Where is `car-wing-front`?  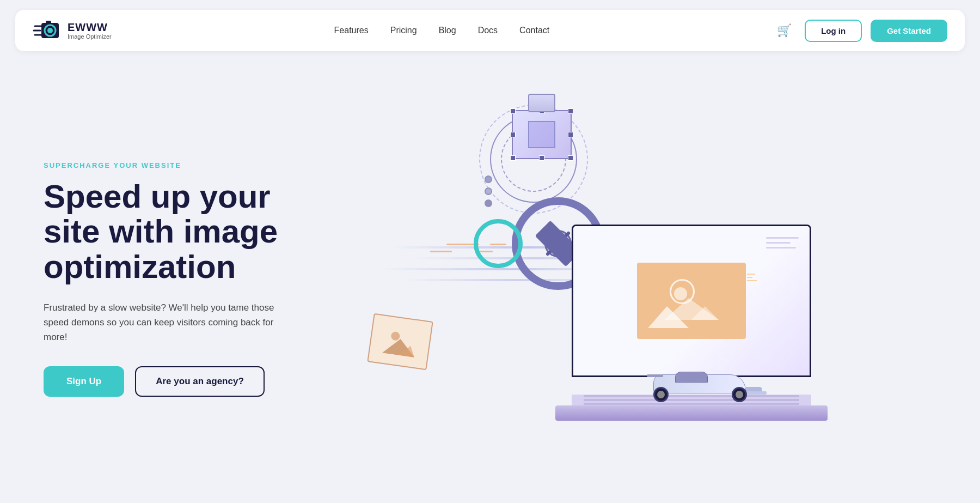
car-wing-front is located at coordinates (756, 393).